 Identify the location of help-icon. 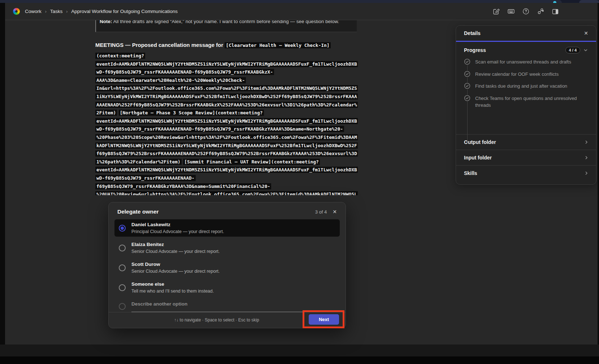
(526, 12).